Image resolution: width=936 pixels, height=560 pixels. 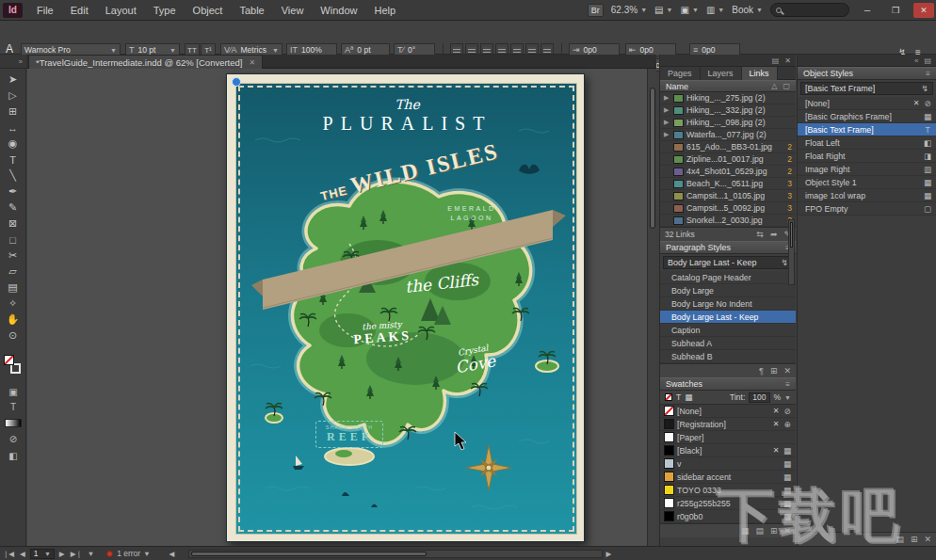 What do you see at coordinates (208, 10) in the screenshot?
I see `menu-item: Object` at bounding box center [208, 10].